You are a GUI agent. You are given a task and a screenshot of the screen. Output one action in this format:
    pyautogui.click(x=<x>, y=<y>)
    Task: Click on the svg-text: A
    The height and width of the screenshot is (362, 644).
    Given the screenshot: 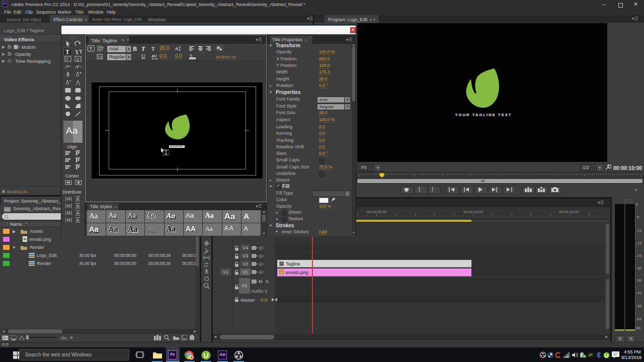 What is the action you would take?
    pyautogui.click(x=177, y=49)
    